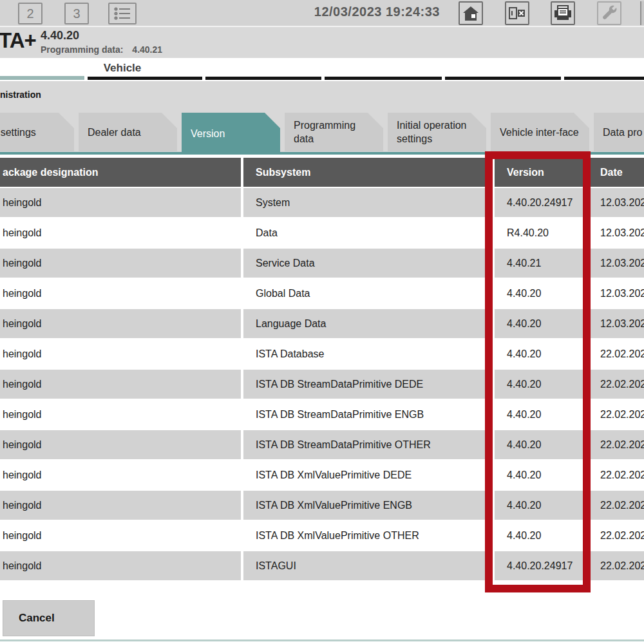 This screenshot has height=644, width=644. What do you see at coordinates (619, 132) in the screenshot?
I see `tab-data-pro: Data pro` at bounding box center [619, 132].